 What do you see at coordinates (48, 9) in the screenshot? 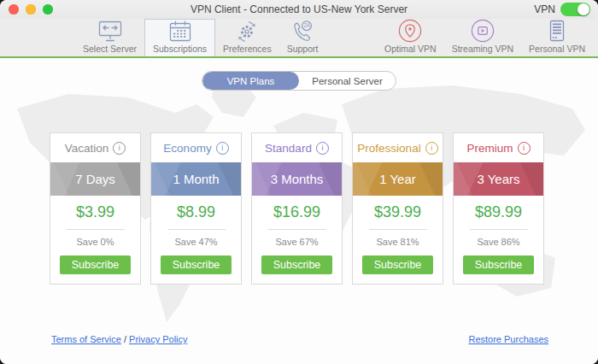
I see `zoom-window-button` at bounding box center [48, 9].